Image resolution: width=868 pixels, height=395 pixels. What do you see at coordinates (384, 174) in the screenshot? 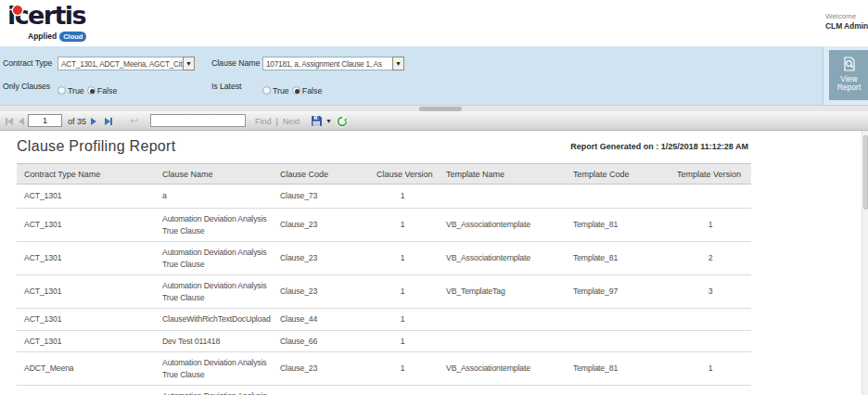
I see `report-table-header: Contract Type NameClause NameClause Code…` at bounding box center [384, 174].